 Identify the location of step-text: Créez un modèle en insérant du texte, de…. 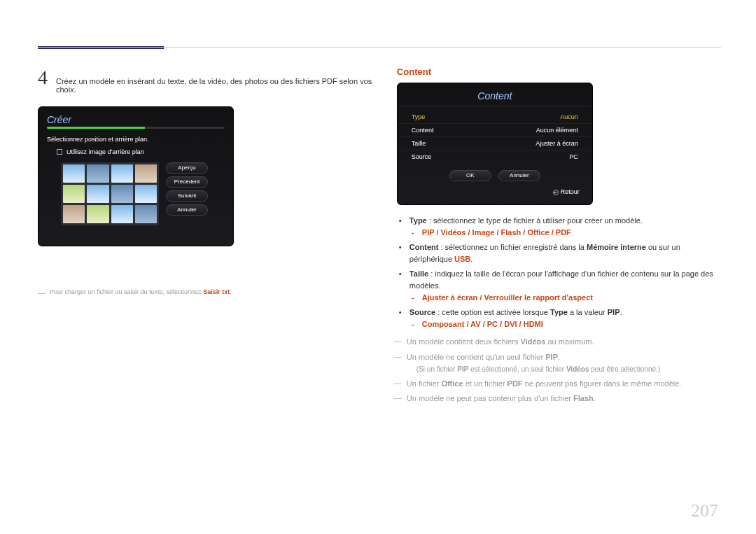
(216, 85).